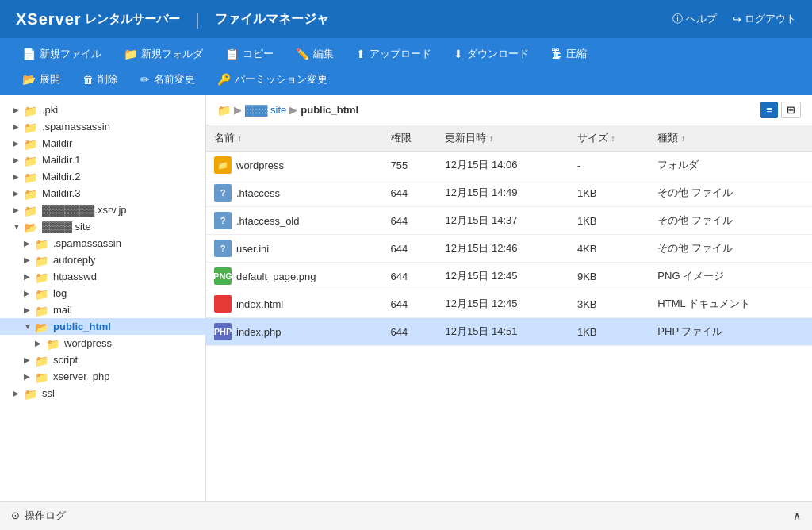 This screenshot has width=812, height=530. Describe the element at coordinates (509, 165) in the screenshot. I see `table-row: 📁 wordpress 75512月15日 14:06-フォルダ` at that location.